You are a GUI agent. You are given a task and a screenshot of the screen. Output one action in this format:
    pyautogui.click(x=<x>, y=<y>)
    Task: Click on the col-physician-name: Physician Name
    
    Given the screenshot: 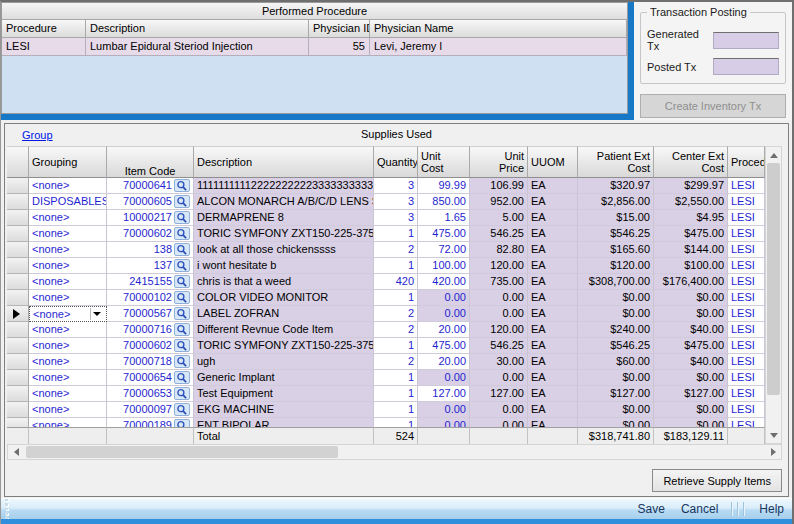 What is the action you would take?
    pyautogui.click(x=498, y=29)
    